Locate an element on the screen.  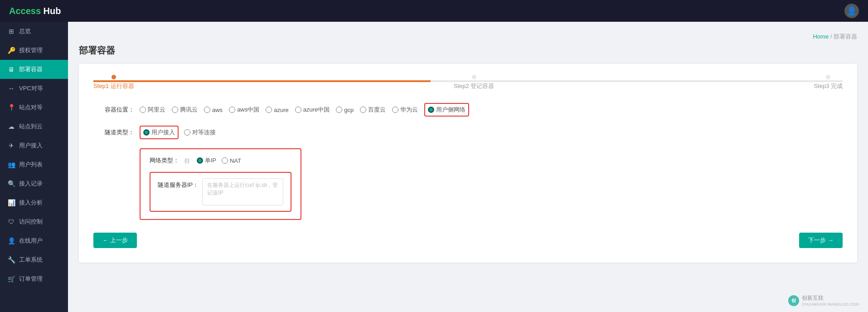
radio-aws is located at coordinates (207, 110).